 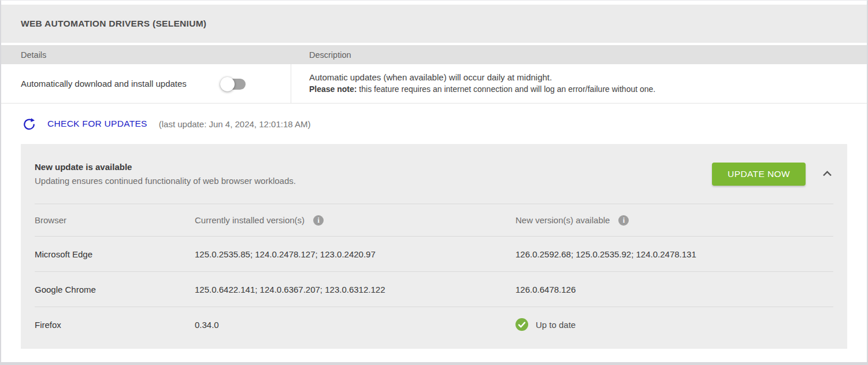 What do you see at coordinates (355, 289) in the screenshot?
I see `installed-versions: 125.0.6422.141; 124.0.6367.207; 123.0.63…` at bounding box center [355, 289].